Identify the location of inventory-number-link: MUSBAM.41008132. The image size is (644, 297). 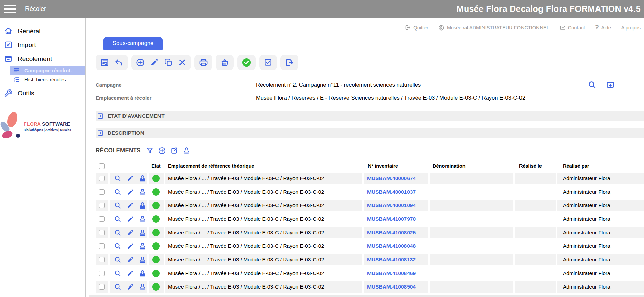
(392, 260).